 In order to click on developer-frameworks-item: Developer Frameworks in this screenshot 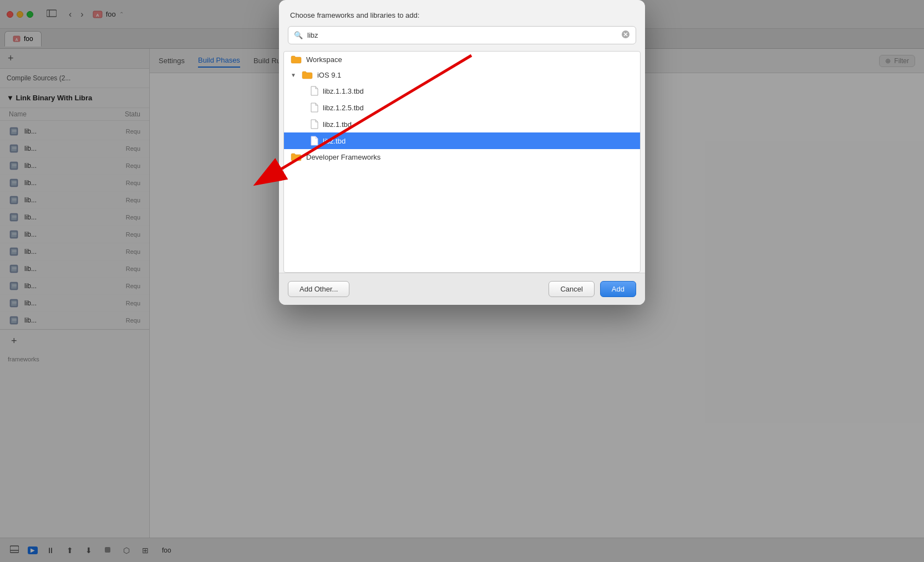, I will do `click(462, 157)`.